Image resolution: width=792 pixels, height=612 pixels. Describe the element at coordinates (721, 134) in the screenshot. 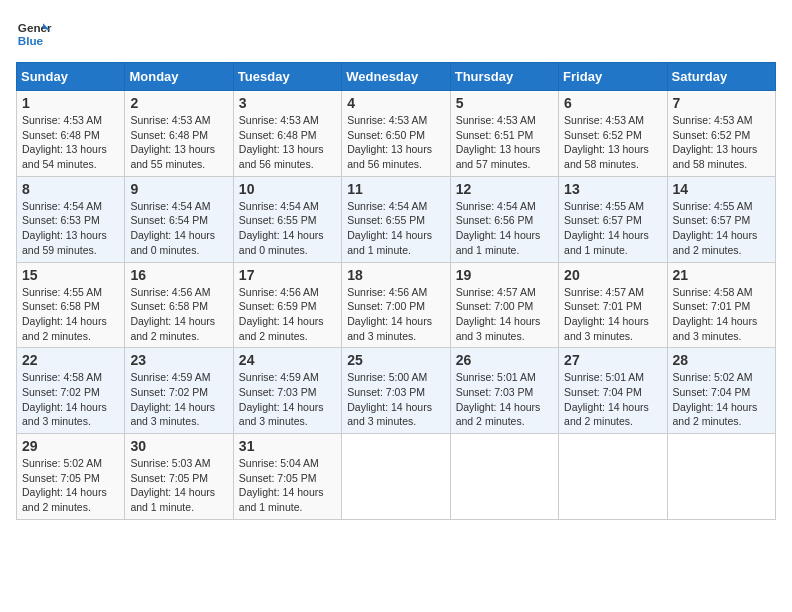

I see `calendar-day-cell: 7Sunrise: 4:53 AM Sunset: 6:52 PM Daylig…` at that location.